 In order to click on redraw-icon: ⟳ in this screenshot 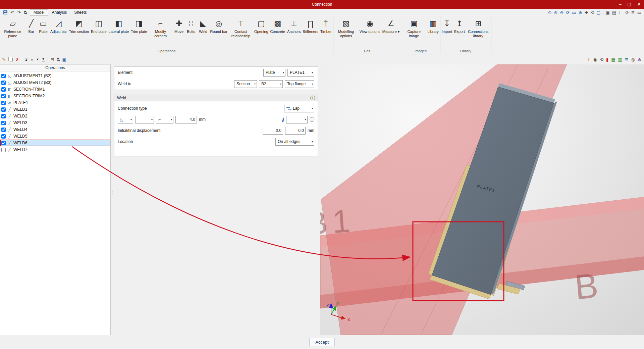, I will do `click(568, 13)`.